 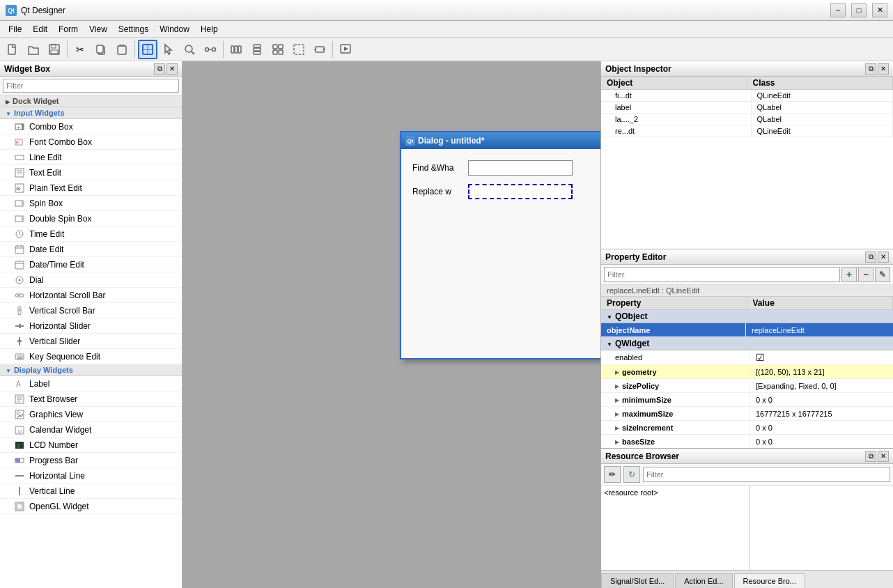 What do you see at coordinates (91, 506) in the screenshot?
I see `widget-item-opengl-widget: OpenGL Widget` at bounding box center [91, 506].